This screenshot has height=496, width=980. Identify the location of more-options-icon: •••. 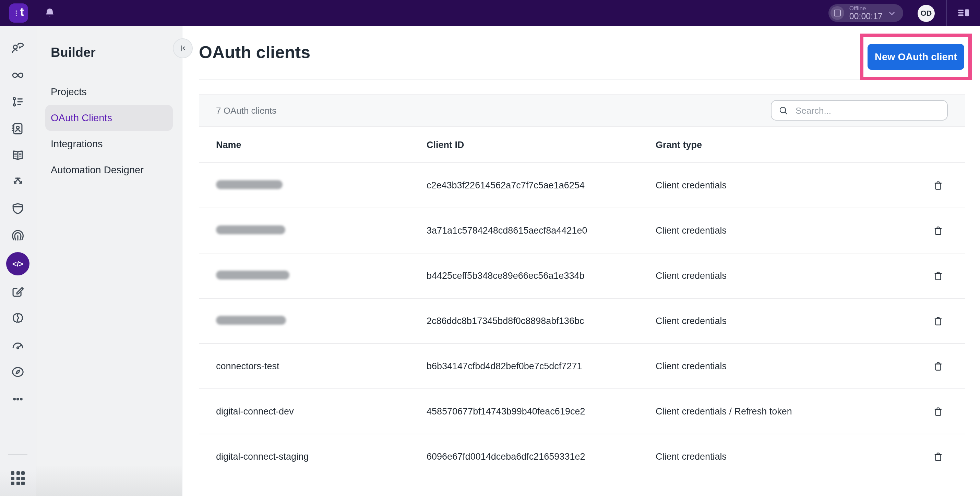
(18, 399).